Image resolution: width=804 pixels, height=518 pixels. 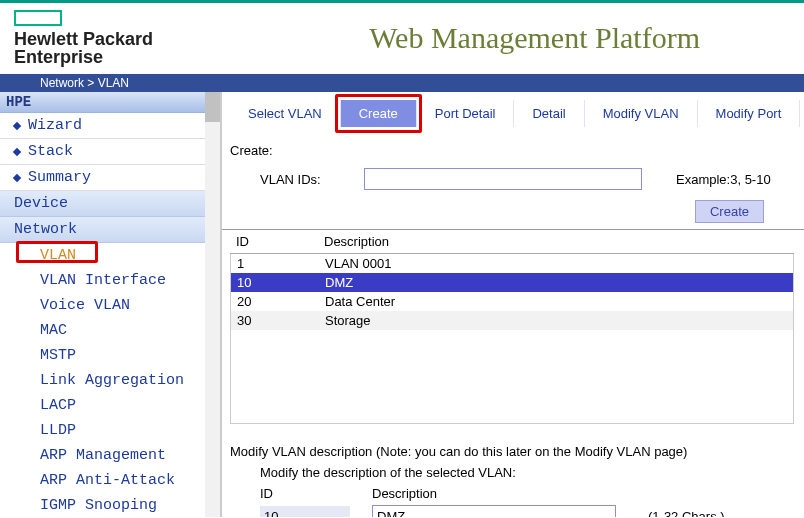 What do you see at coordinates (534, 38) in the screenshot?
I see `platform-title: Web Management Platform` at bounding box center [534, 38].